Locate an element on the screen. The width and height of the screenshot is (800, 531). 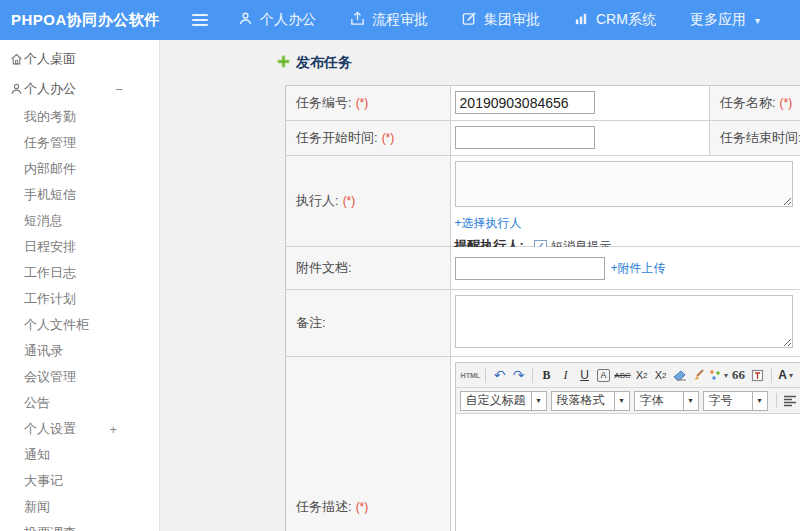
nav-label: CRM系统 is located at coordinates (626, 20).